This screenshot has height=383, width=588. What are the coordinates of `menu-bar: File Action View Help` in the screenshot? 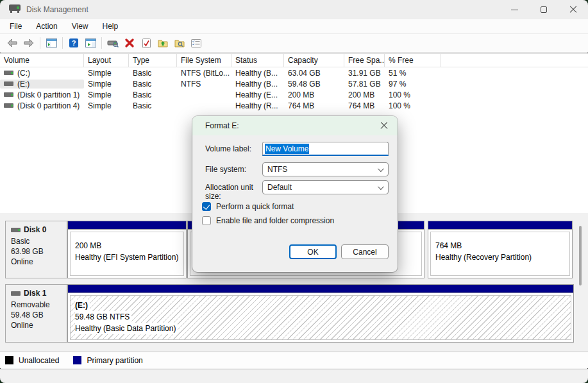 It's located at (294, 27).